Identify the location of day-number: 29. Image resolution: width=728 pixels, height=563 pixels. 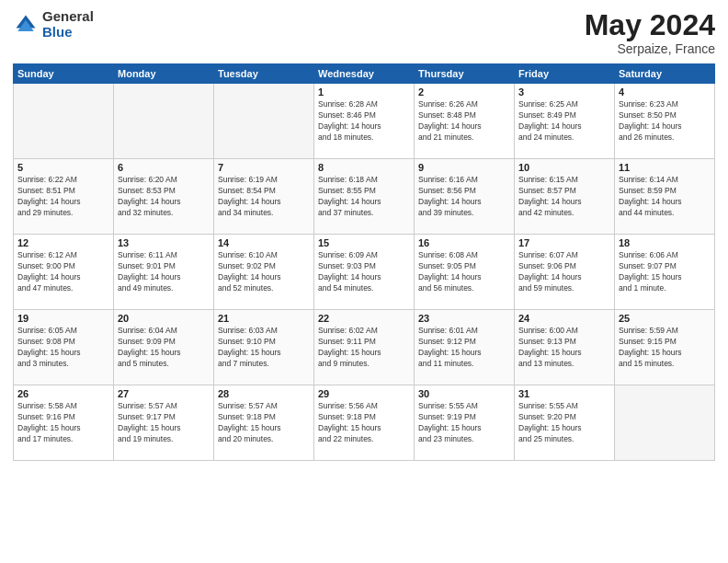
(364, 394).